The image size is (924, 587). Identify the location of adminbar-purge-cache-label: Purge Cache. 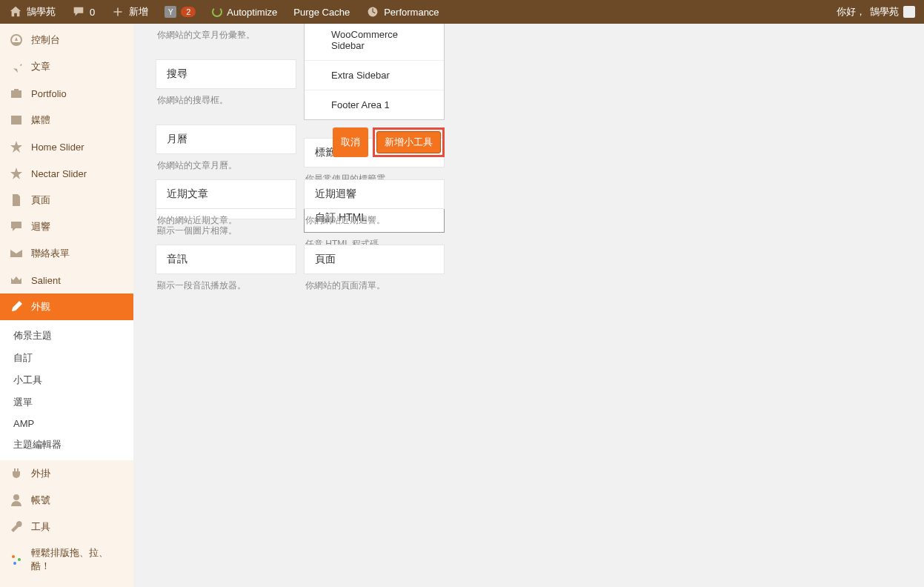
(322, 12).